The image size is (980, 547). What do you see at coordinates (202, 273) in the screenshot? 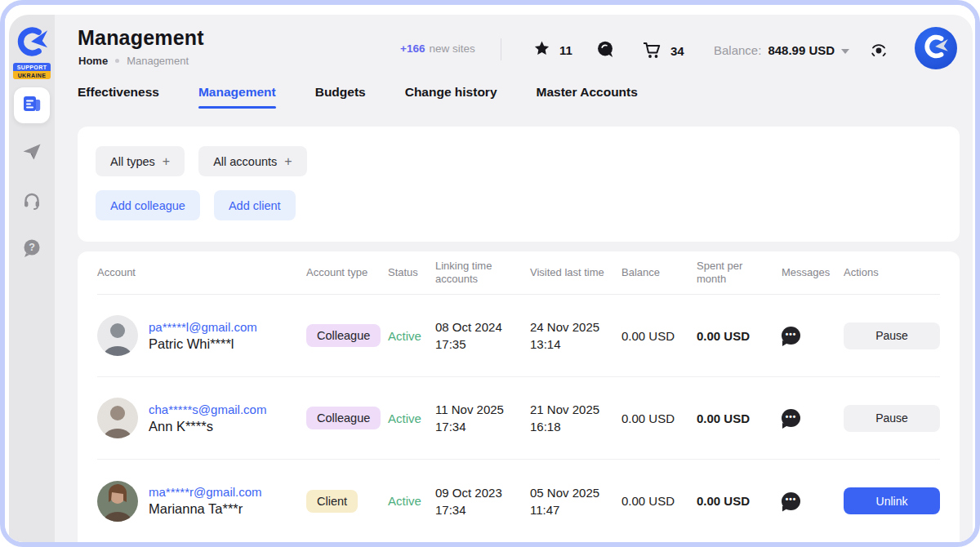
I see `column-header-account: Account` at bounding box center [202, 273].